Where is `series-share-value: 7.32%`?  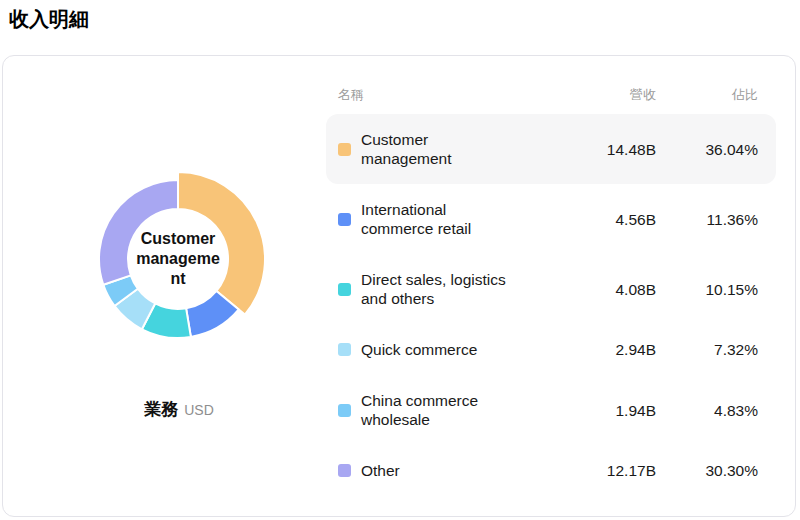 series-share-value: 7.32% is located at coordinates (707, 350).